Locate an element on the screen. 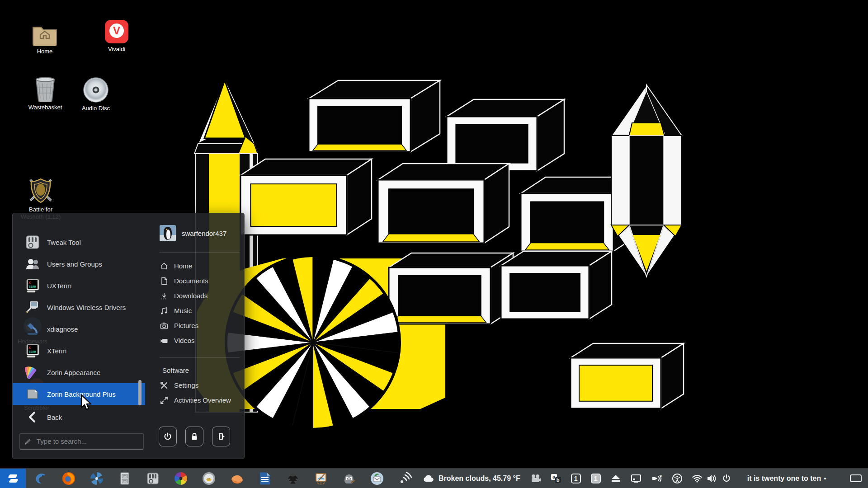 This screenshot has width=868, height=488. download-icon is located at coordinates (164, 296).